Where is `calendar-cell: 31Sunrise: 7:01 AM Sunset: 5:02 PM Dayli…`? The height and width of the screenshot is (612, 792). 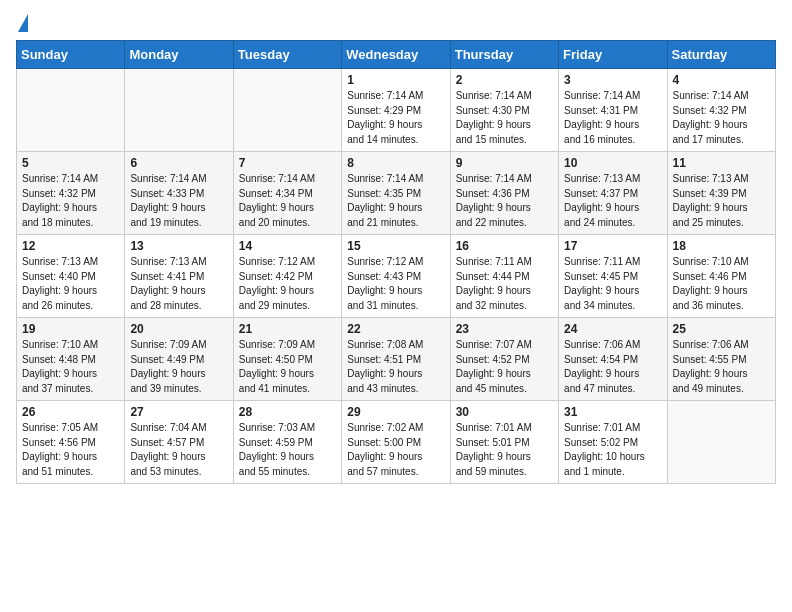 calendar-cell: 31Sunrise: 7:01 AM Sunset: 5:02 PM Dayli… is located at coordinates (613, 442).